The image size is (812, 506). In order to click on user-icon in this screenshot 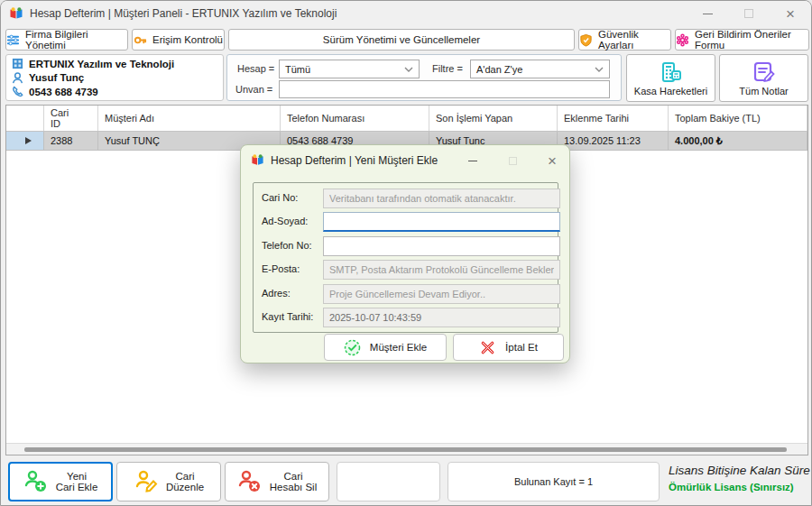, I will do `click(18, 78)`.